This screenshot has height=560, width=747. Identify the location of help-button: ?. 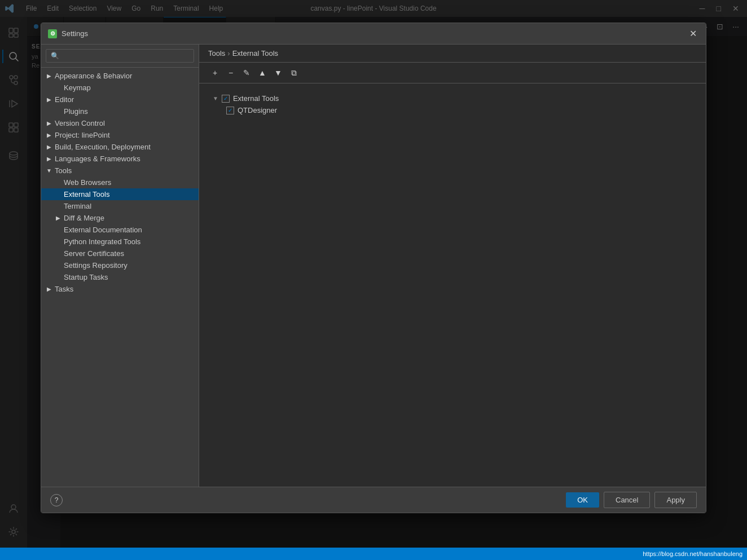
(56, 500).